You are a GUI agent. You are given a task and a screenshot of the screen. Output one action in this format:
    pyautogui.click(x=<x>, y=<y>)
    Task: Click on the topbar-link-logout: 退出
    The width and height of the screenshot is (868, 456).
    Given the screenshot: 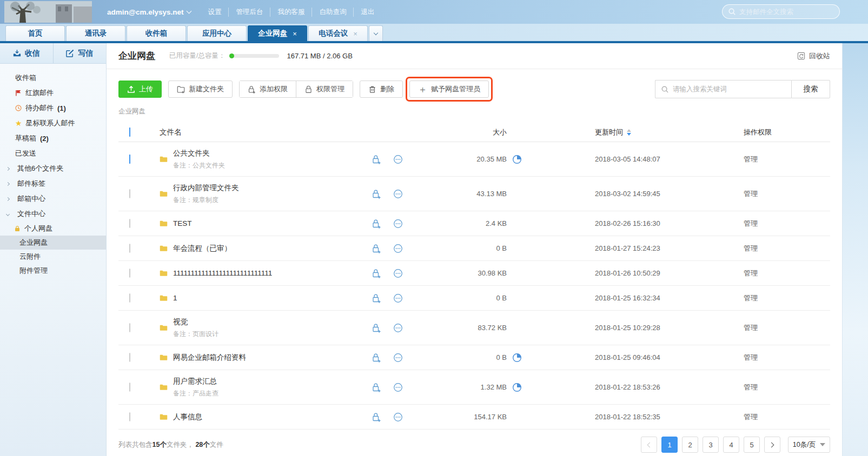 What is the action you would take?
    pyautogui.click(x=367, y=12)
    